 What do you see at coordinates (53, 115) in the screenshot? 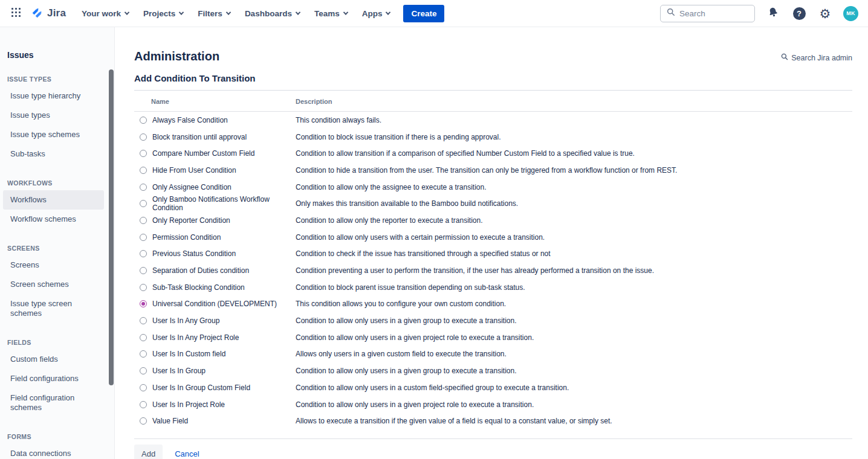
I see `sidebar-item-issue-types: Issue types` at bounding box center [53, 115].